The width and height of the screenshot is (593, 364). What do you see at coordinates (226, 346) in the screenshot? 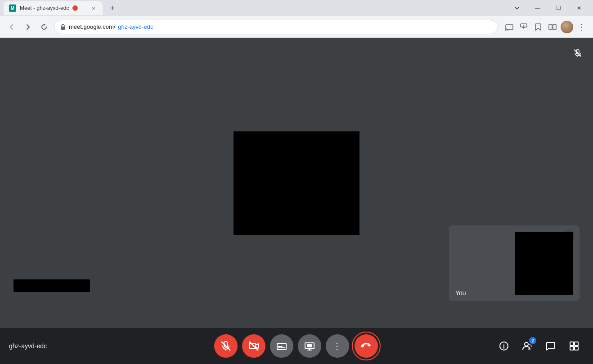
I see `microphone-toggle-button` at bounding box center [226, 346].